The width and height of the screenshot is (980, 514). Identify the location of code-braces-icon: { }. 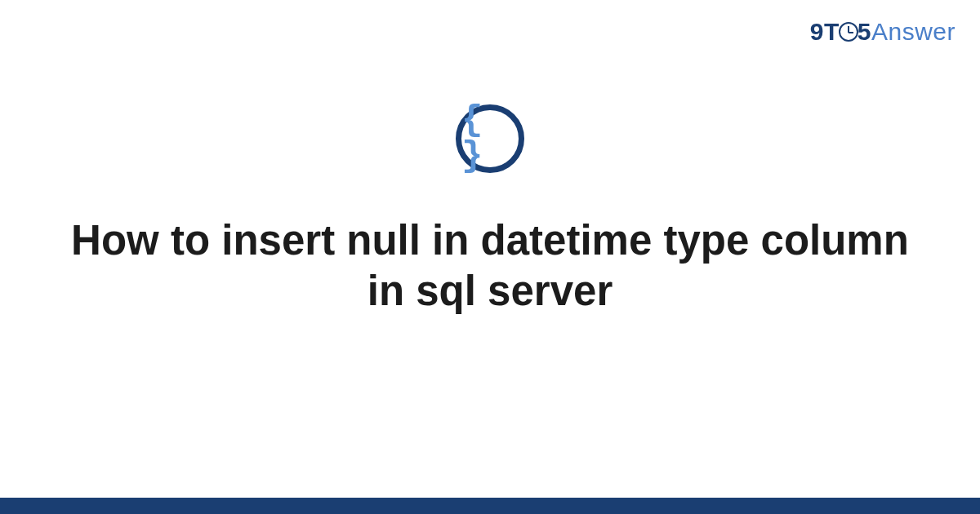
(490, 139).